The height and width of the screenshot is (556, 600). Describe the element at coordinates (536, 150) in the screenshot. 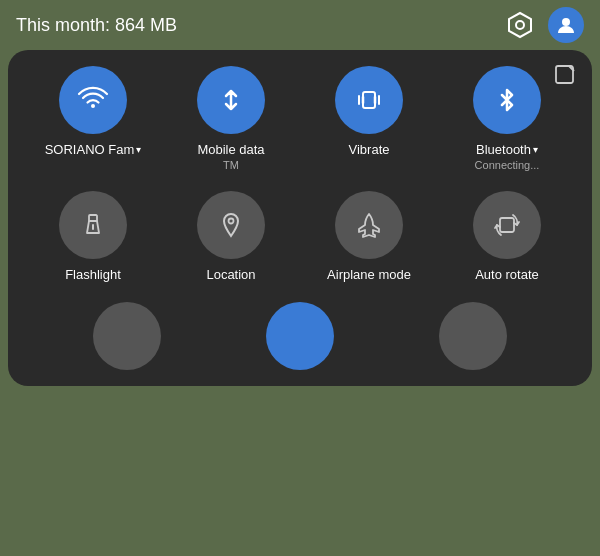

I see `bluetooth-dropdown-arrow: ▾` at that location.